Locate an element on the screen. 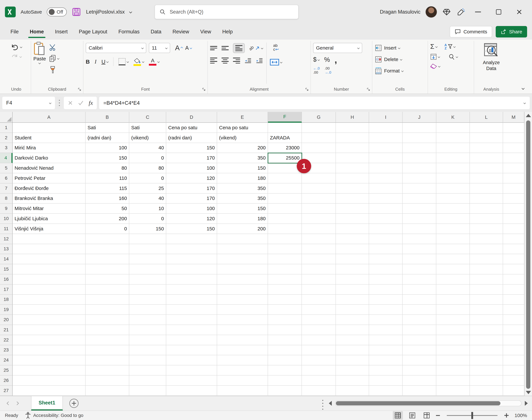 This screenshot has height=420, width=532. cell-H10 is located at coordinates (353, 219).